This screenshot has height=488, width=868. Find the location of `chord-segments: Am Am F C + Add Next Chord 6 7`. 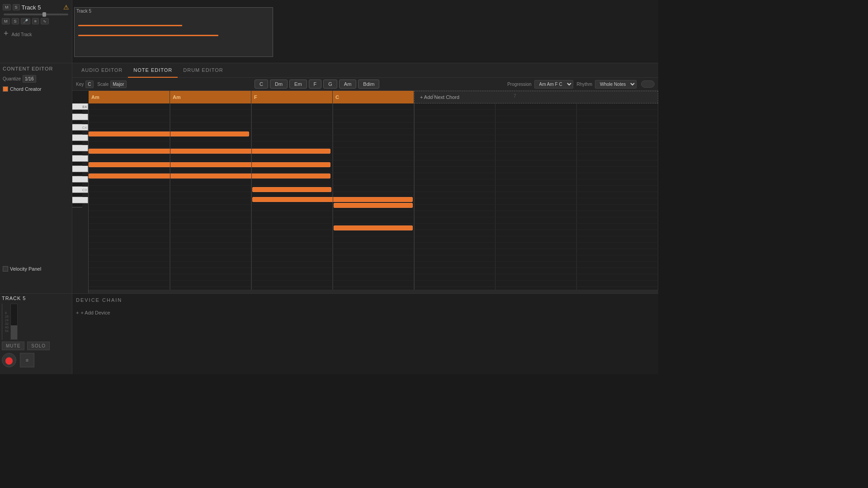

chord-segments: Am Am F C + Add Next Chord 6 7 is located at coordinates (373, 97).